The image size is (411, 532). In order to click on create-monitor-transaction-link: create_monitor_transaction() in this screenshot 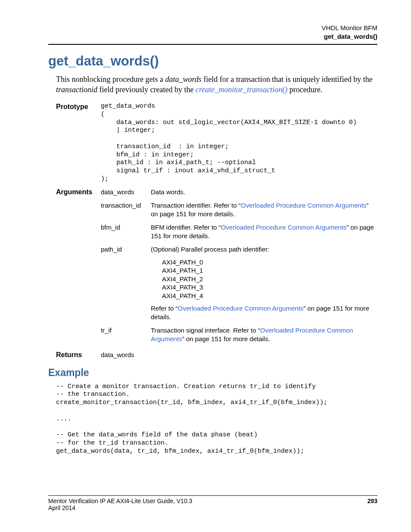, I will do `click(241, 90)`.